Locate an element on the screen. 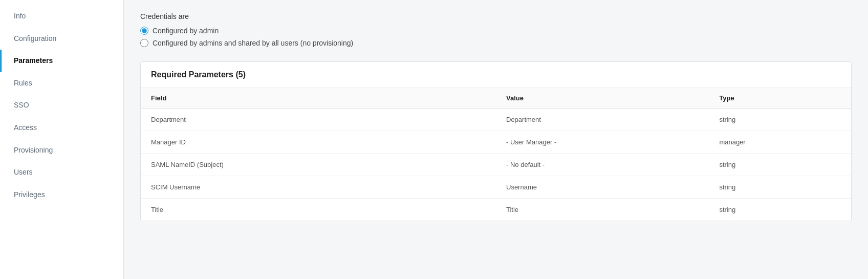 The image size is (868, 279). sidebar-item-access: Access is located at coordinates (61, 128).